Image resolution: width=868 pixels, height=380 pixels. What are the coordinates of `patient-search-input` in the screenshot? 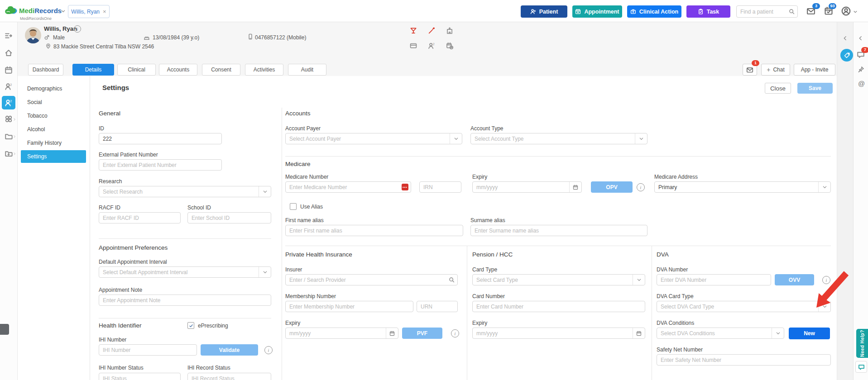 It's located at (761, 12).